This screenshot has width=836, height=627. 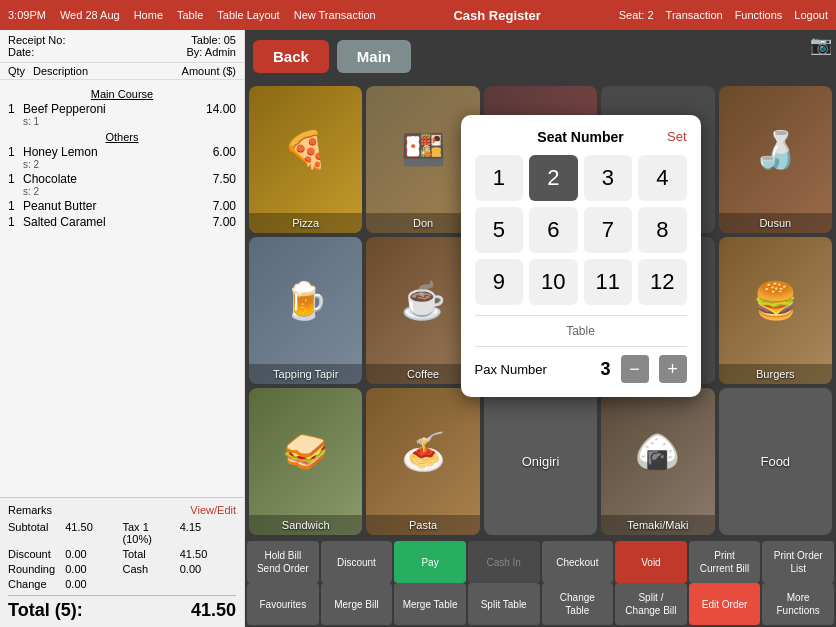 What do you see at coordinates (211, 52) in the screenshot?
I see `by-label: By: Admin` at bounding box center [211, 52].